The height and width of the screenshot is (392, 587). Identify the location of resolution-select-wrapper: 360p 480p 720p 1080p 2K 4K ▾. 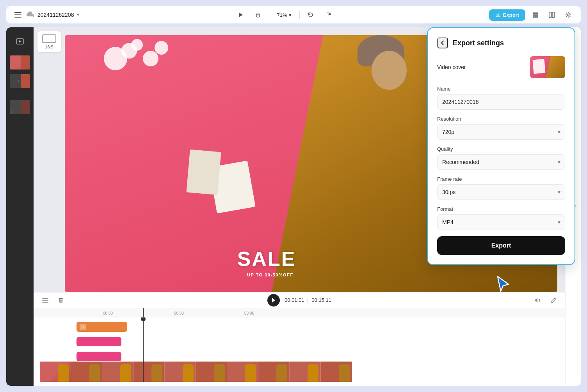
(501, 132).